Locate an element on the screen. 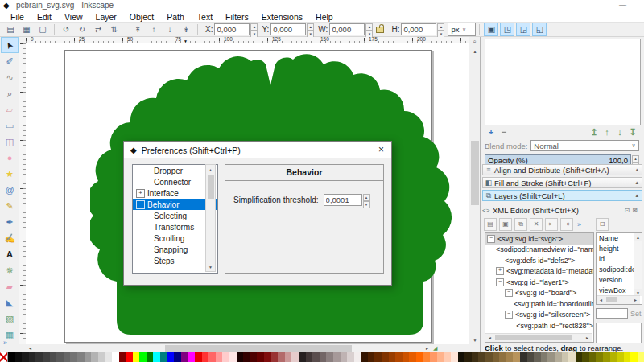 This screenshot has height=362, width=644. bucket-tool: ◣ is located at coordinates (10, 302).